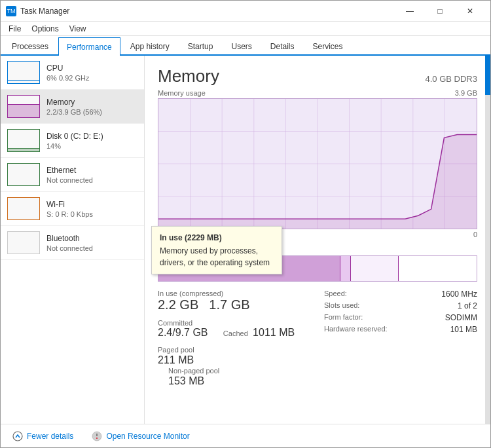 This screenshot has height=448, width=491. I want to click on cpu-label: CPU, so click(68, 68).